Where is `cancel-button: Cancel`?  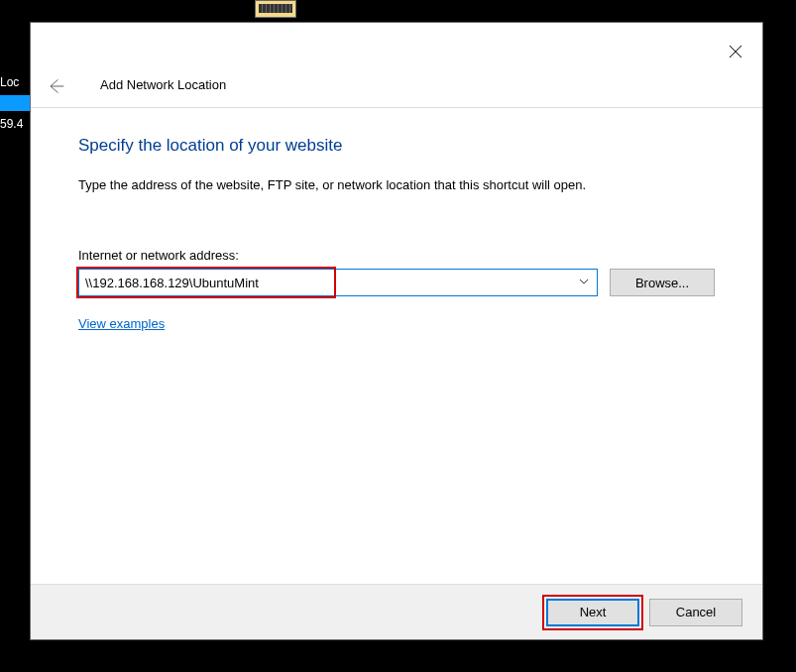 cancel-button: Cancel is located at coordinates (696, 613).